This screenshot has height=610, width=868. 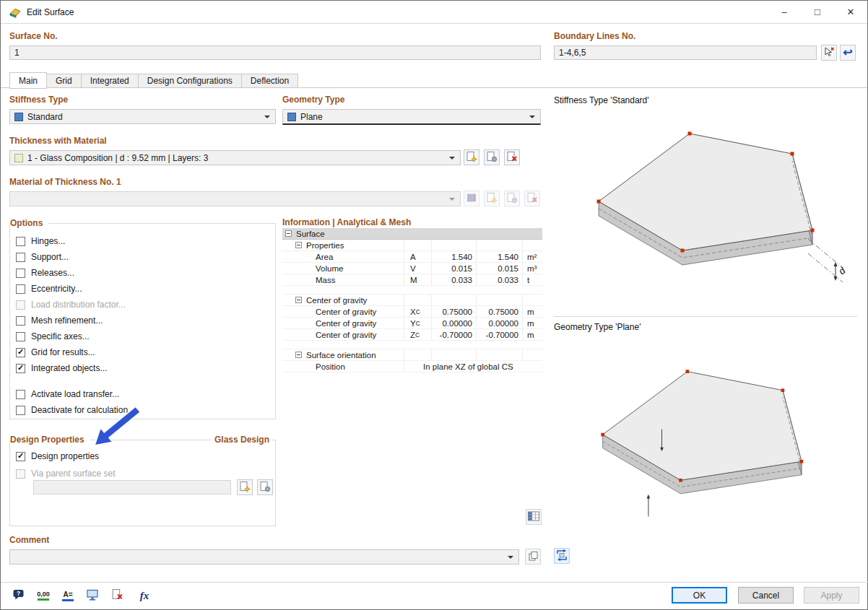 I want to click on tree-spacer, so click(x=412, y=345).